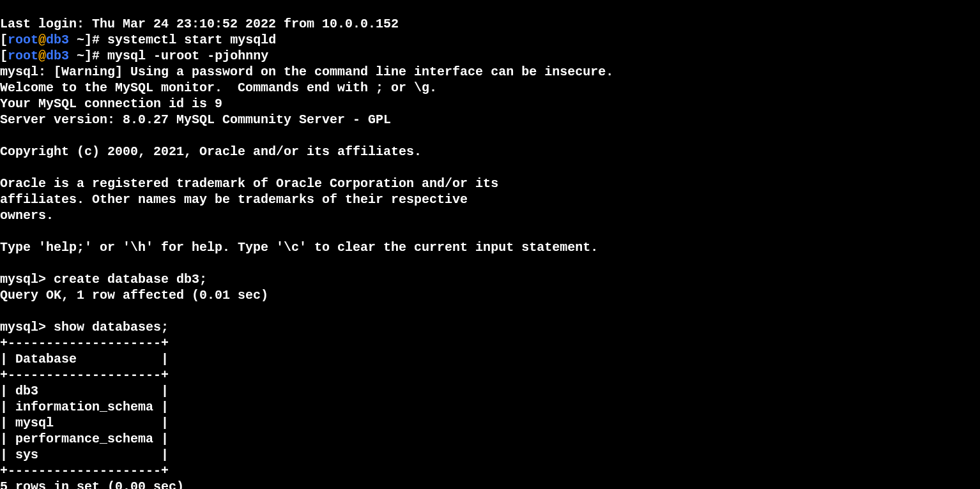 This screenshot has height=489, width=980. I want to click on mysql-version: Server version: 8.0.27 MySQL Community S…, so click(195, 120).